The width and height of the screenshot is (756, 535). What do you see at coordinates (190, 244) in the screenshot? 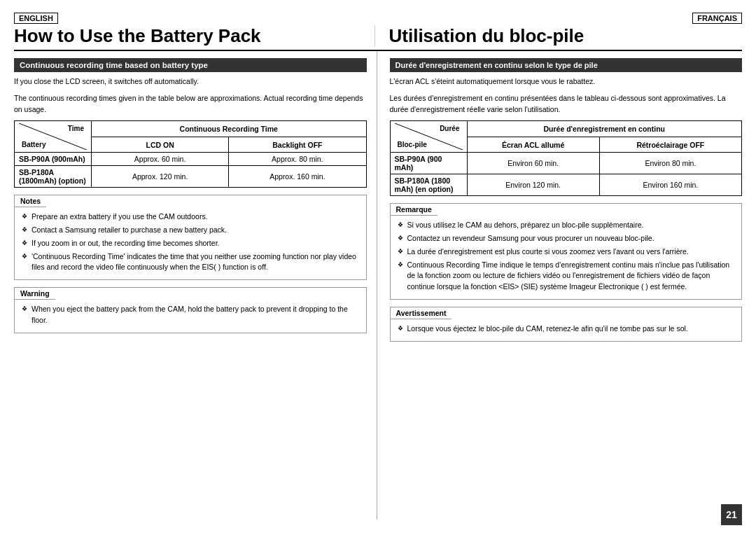
I see `en-notes-content: Prepare an extra battery if you use the …` at bounding box center [190, 244].